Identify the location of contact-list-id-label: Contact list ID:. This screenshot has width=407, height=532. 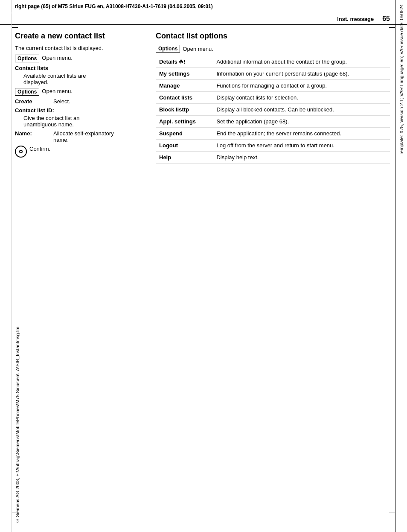
(79, 110).